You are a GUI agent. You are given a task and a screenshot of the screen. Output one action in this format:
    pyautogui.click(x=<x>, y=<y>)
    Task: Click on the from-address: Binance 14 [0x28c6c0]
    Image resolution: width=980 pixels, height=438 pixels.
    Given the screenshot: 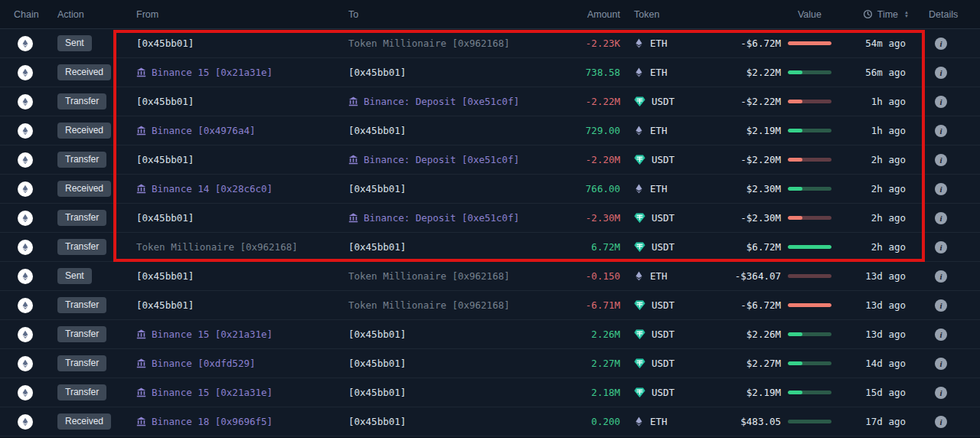 What is the action you would take?
    pyautogui.click(x=204, y=188)
    